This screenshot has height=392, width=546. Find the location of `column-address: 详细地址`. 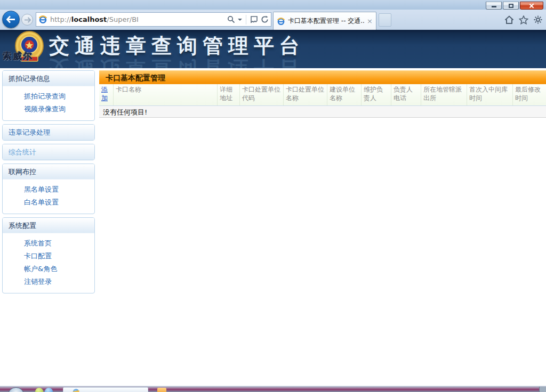

column-address: 详细地址 is located at coordinates (229, 95).